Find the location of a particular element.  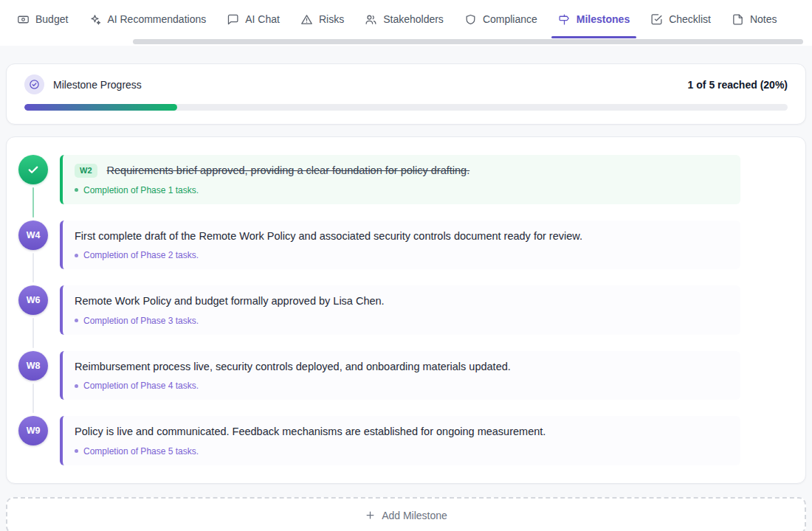

tab-label: Notes is located at coordinates (763, 19).